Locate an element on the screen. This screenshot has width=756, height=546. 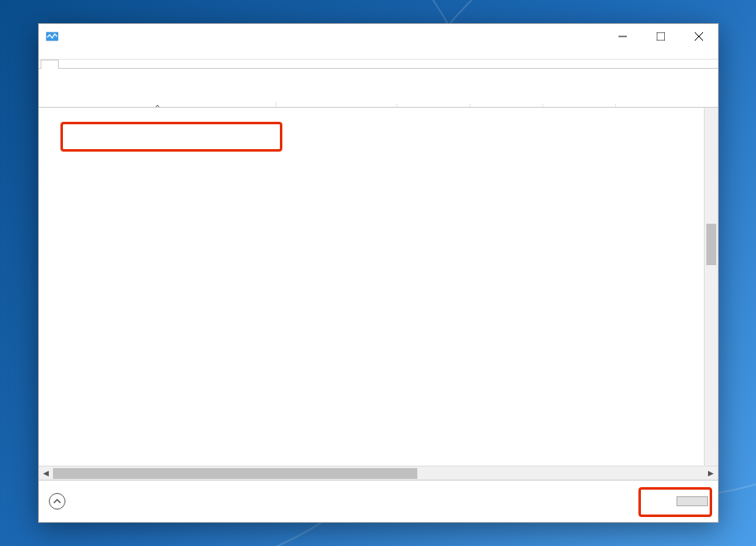
scroll-thumb-vertical is located at coordinates (711, 244).